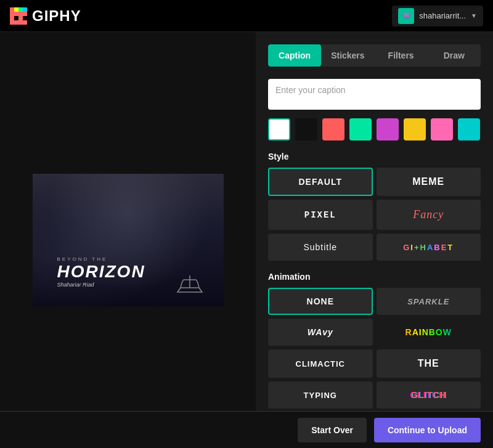 The height and width of the screenshot is (448, 493). Describe the element at coordinates (101, 259) in the screenshot. I see `preview-beyond-text: BEYOND THE` at that location.